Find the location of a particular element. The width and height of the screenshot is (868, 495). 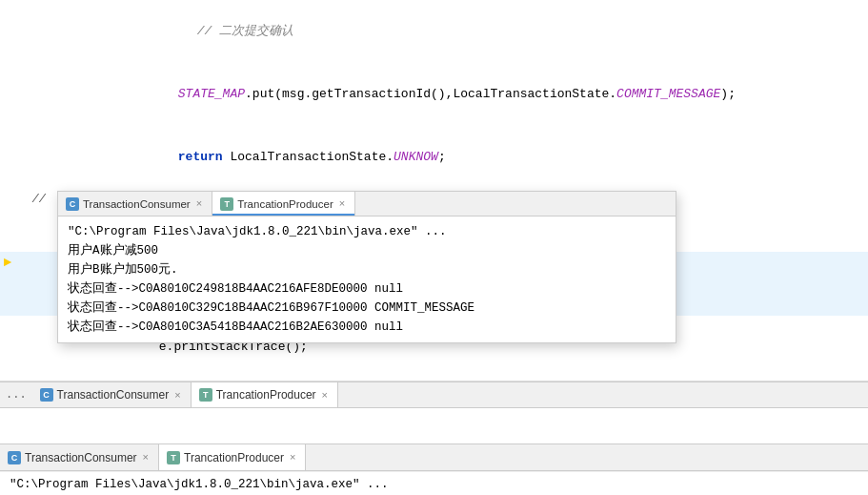

tab-transaction-consumer: C TransactionConsumer × is located at coordinates (112, 395).